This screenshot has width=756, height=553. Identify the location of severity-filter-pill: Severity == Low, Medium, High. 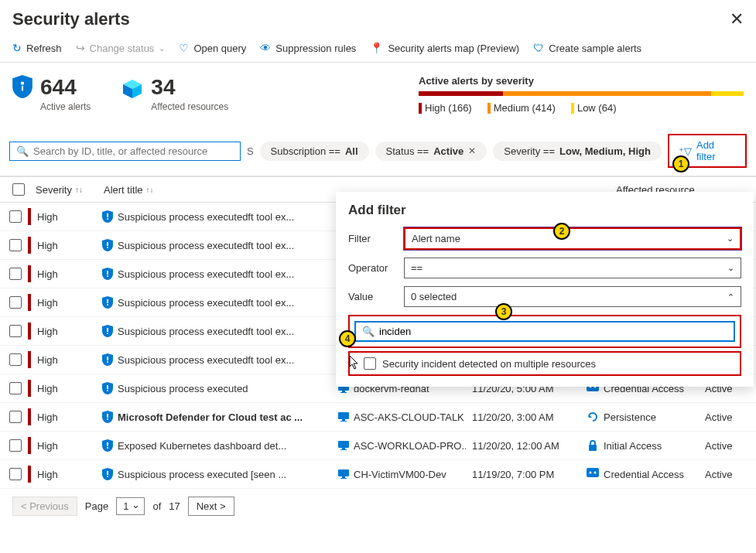
(577, 152).